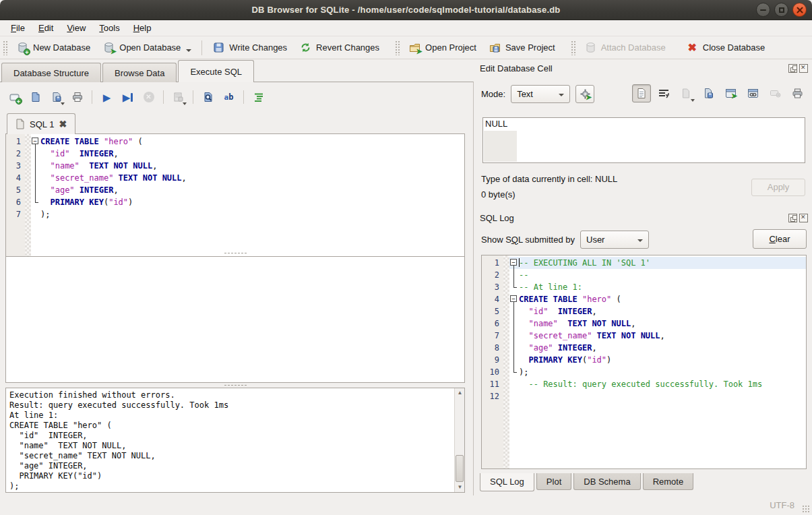 Image resolution: width=812 pixels, height=515 pixels. Describe the element at coordinates (782, 506) in the screenshot. I see `encoding-indicator: UTF-8` at that location.